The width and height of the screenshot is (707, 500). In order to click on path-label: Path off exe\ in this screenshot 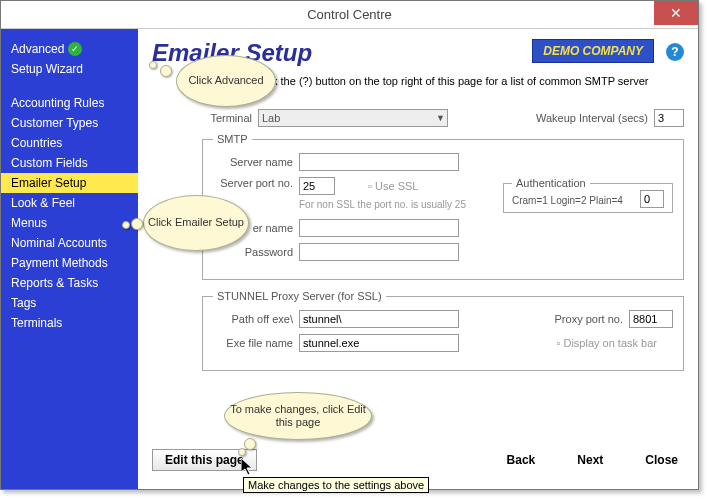, I will do `click(253, 319)`.